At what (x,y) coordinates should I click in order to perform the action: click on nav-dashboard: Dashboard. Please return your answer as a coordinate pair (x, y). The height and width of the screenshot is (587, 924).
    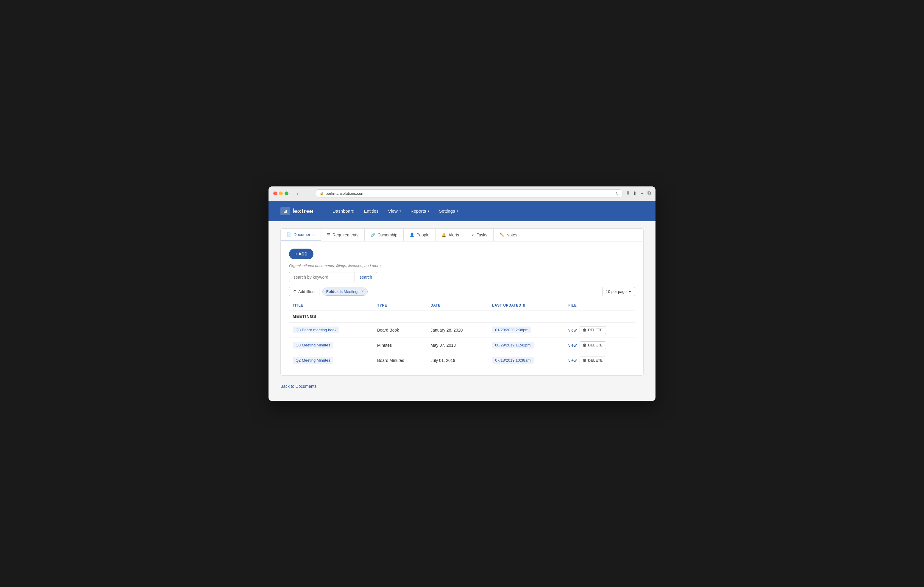
    Looking at the image, I should click on (343, 211).